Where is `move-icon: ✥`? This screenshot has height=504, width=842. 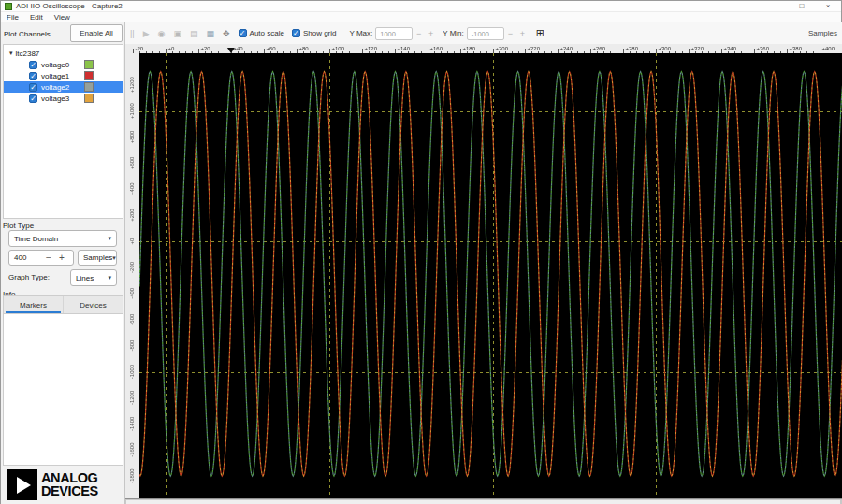 move-icon: ✥ is located at coordinates (226, 34).